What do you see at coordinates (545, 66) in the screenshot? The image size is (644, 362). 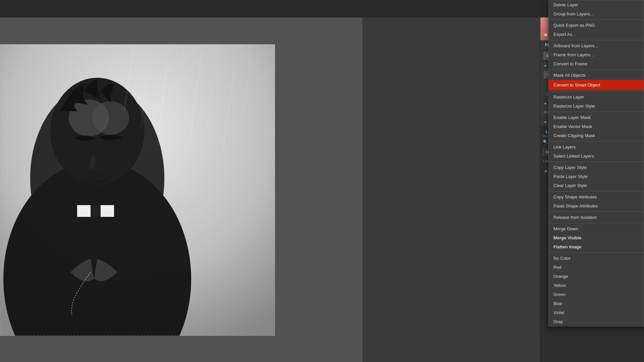 I see `transform-arrow: ▼` at bounding box center [545, 66].